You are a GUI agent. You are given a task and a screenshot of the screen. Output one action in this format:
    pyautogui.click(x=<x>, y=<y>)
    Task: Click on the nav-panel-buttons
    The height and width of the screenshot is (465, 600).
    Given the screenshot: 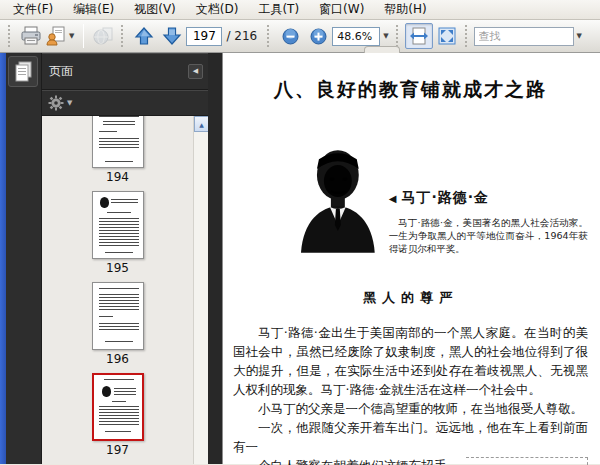 What is the action you would take?
    pyautogui.click(x=24, y=258)
    